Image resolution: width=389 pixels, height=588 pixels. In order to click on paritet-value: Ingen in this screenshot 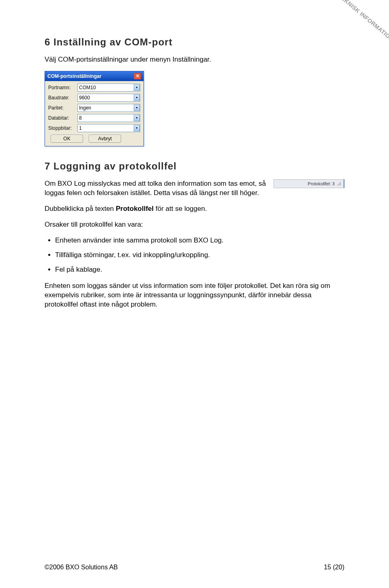, I will do `click(85, 108)`.